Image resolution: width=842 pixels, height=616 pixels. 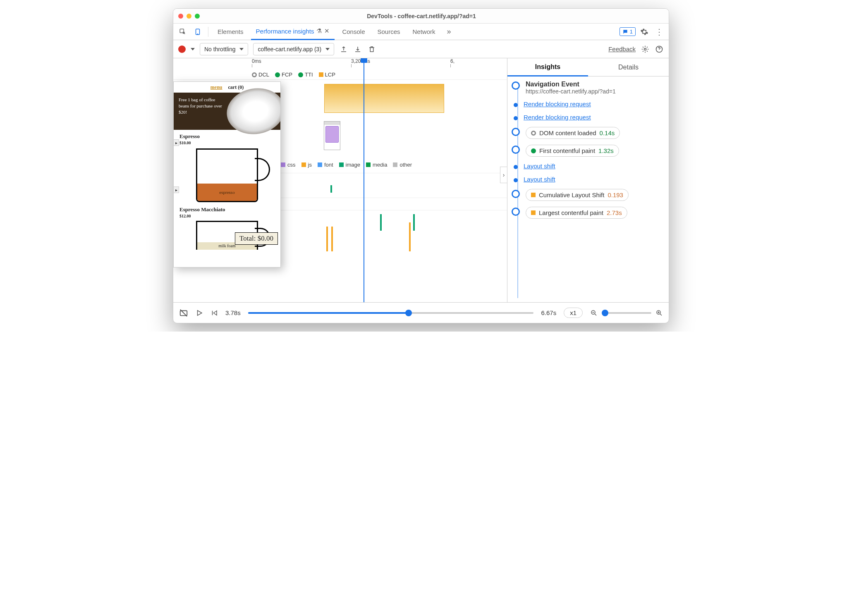 What do you see at coordinates (449, 32) in the screenshot?
I see `more-tabs-icon: »` at bounding box center [449, 32].